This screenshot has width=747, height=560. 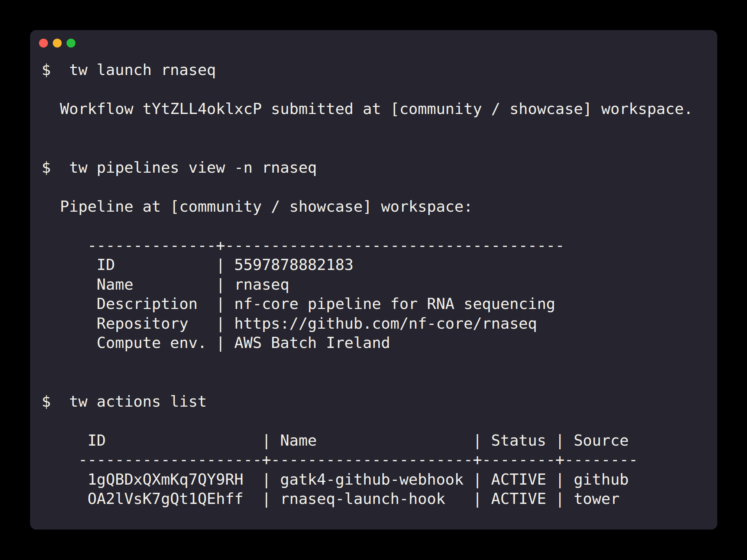 What do you see at coordinates (379, 284) in the screenshot?
I see `pipeline-detail-row-name: Name | rnaseq` at bounding box center [379, 284].